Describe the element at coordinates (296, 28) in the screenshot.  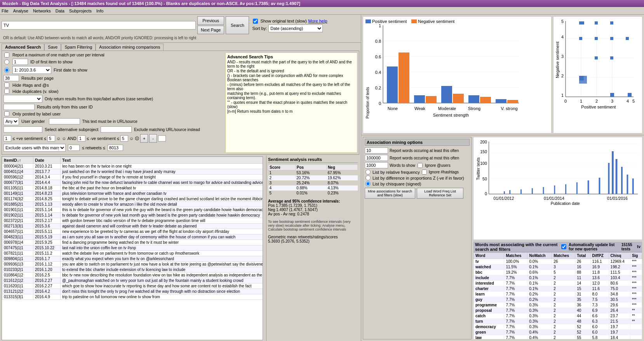
I see `sort-by-select: Date (ascending)` at that location.